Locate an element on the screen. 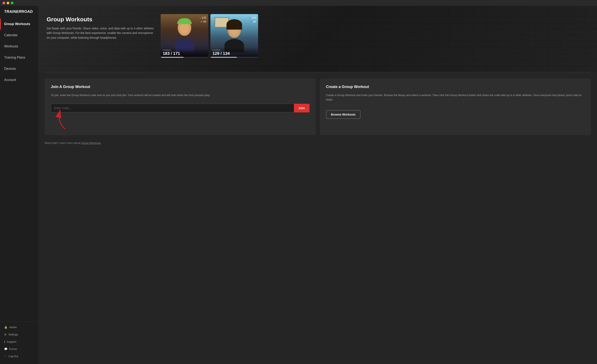  video-1-cadence: ◉ 93 is located at coordinates (203, 22).